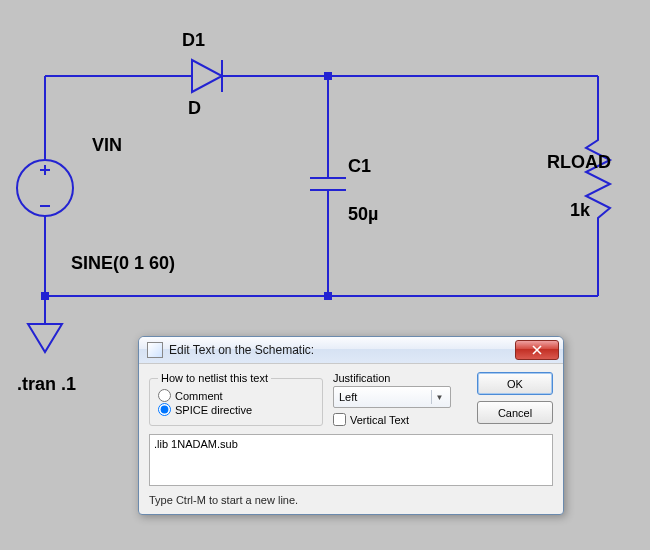 The height and width of the screenshot is (550, 650). I want to click on netlist-group: How to netlist this text Comment SPICE d…, so click(236, 399).